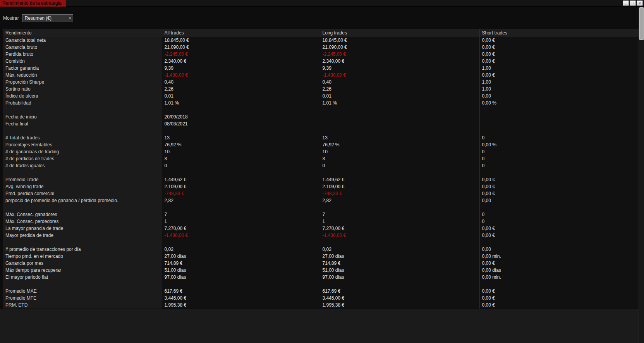 This screenshot has height=343, width=644. Describe the element at coordinates (321, 33) in the screenshot. I see `table-header-row: Rendimiento All trades Long trades Short…` at that location.